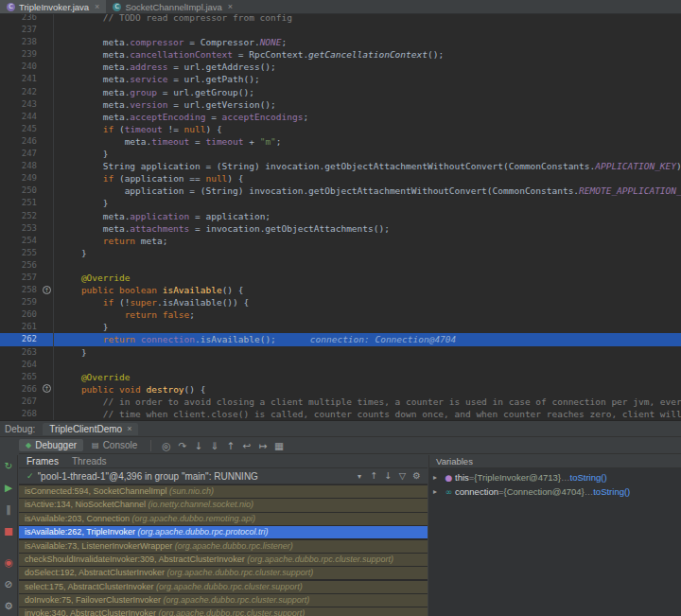 The height and width of the screenshot is (616, 681). Describe the element at coordinates (9, 487) in the screenshot. I see `resume-icon: ▶` at that location.